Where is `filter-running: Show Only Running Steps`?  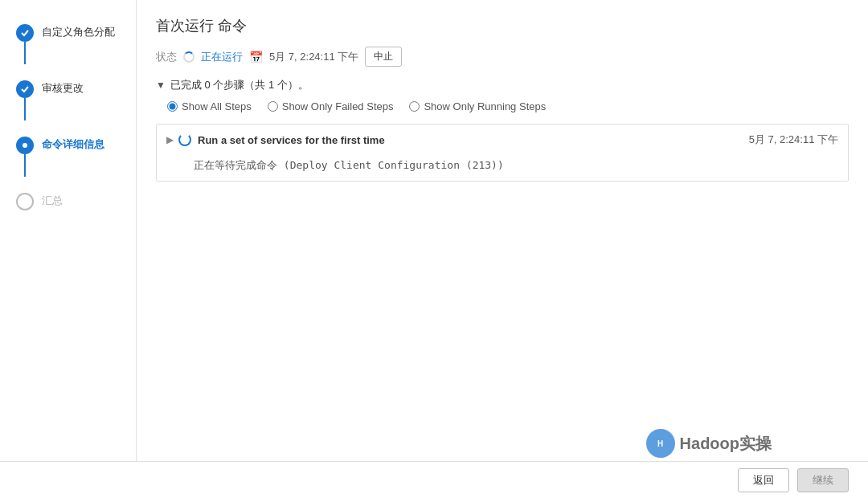
filter-running: Show Only Running Steps is located at coordinates (477, 106).